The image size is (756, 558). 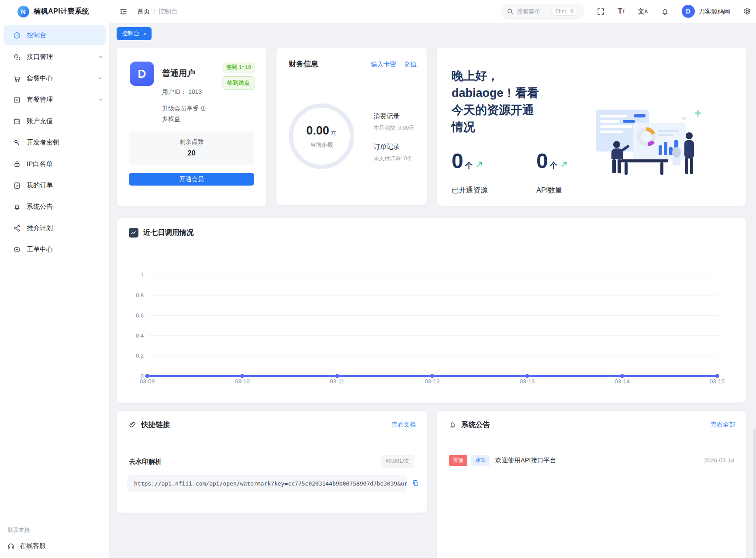 I want to click on scrollbar-thumb, so click(x=755, y=493).